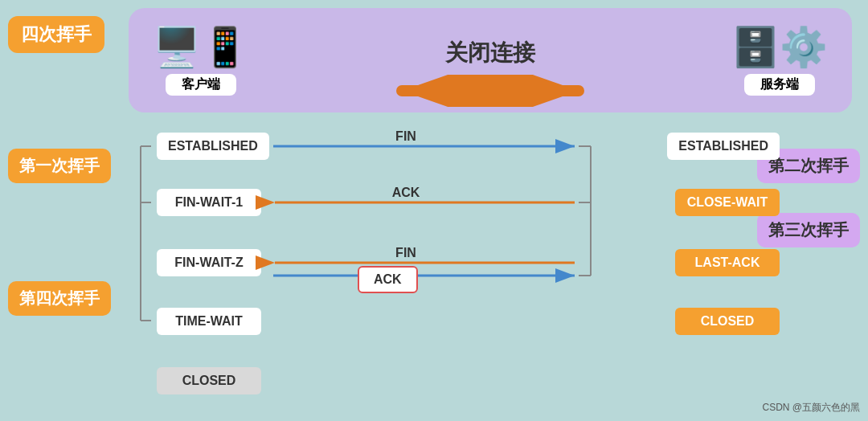 The image size is (868, 421). I want to click on fourth-handshake-label: 第四次挥手, so click(59, 299).